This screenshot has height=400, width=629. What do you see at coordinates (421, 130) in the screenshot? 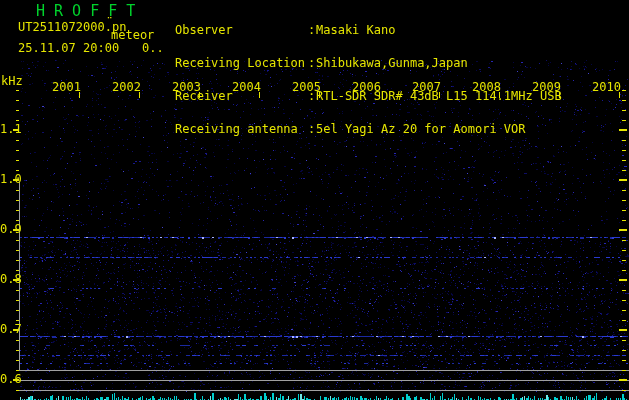
I see `info-value: 5el Yagi Az 20 for Aomori VOR` at bounding box center [421, 130].